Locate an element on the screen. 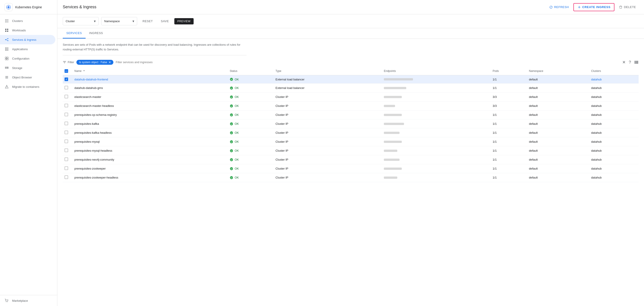  status-text: OK is located at coordinates (236, 80).